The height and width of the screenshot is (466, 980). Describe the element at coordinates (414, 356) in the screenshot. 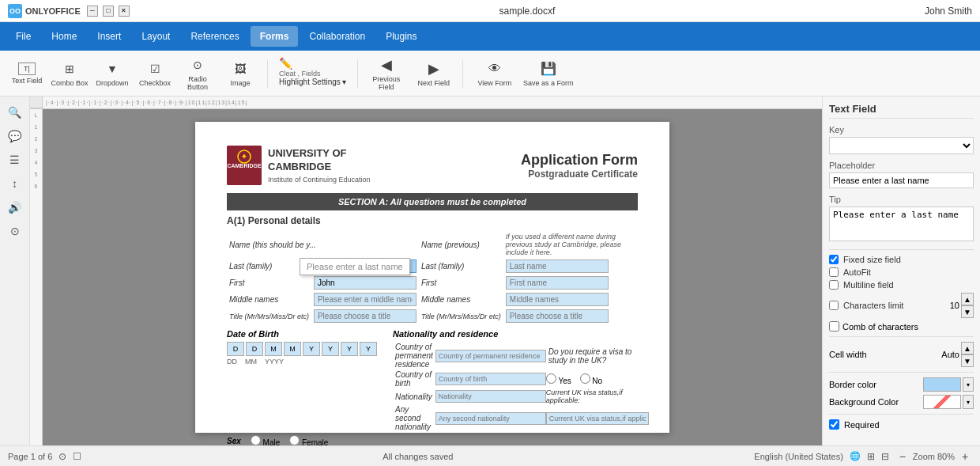

I see `country-perm-label: Country of permanent residence` at that location.